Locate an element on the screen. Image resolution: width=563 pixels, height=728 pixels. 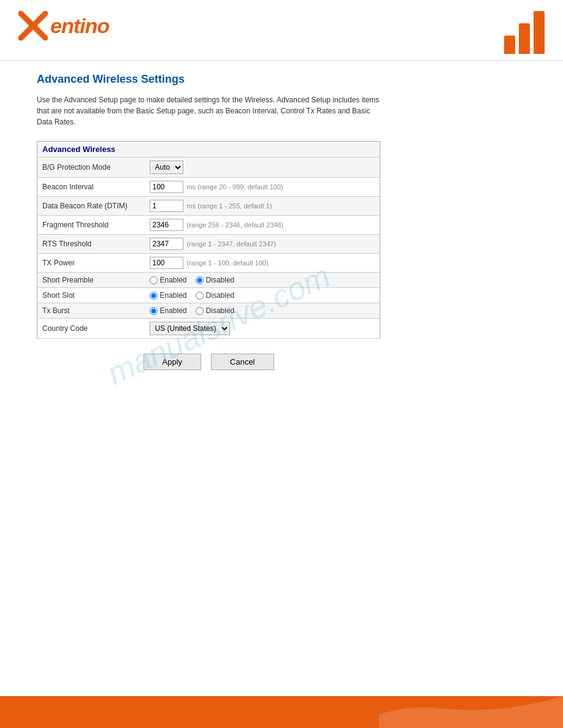
row-label: Data Beacon Rate (DTIM) is located at coordinates (91, 206).